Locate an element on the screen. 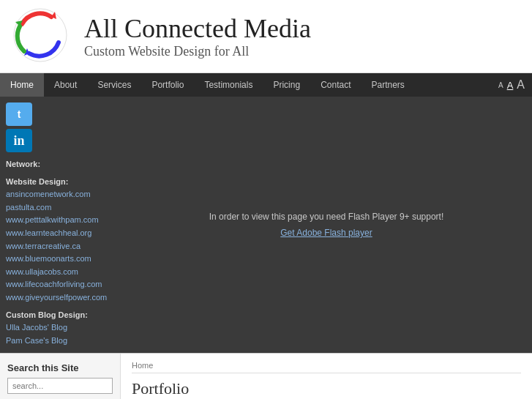  main-nav: Home About Services Portfolio Testimonia… is located at coordinates (266, 85).